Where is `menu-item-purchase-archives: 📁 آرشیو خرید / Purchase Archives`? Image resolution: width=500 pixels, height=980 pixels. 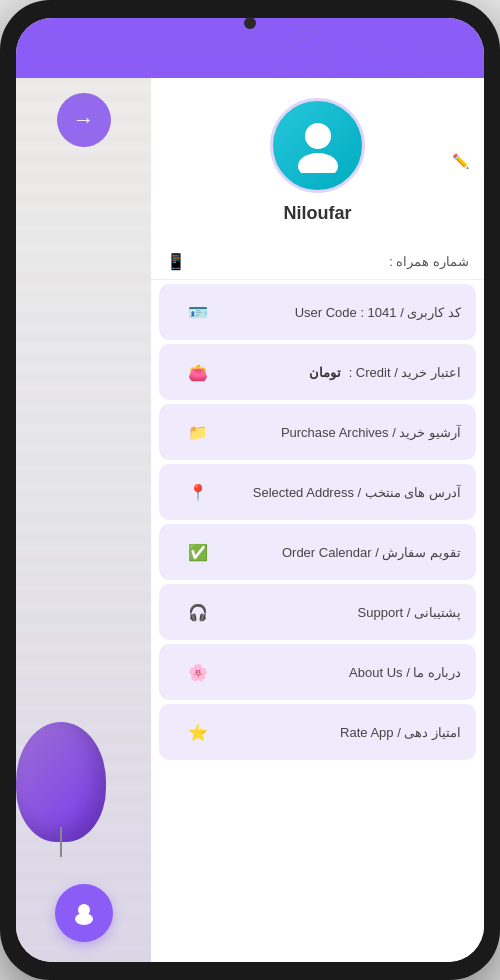
menu-item-purchase-archives: 📁 آرشیو خرید / Purchase Archives is located at coordinates (318, 432).